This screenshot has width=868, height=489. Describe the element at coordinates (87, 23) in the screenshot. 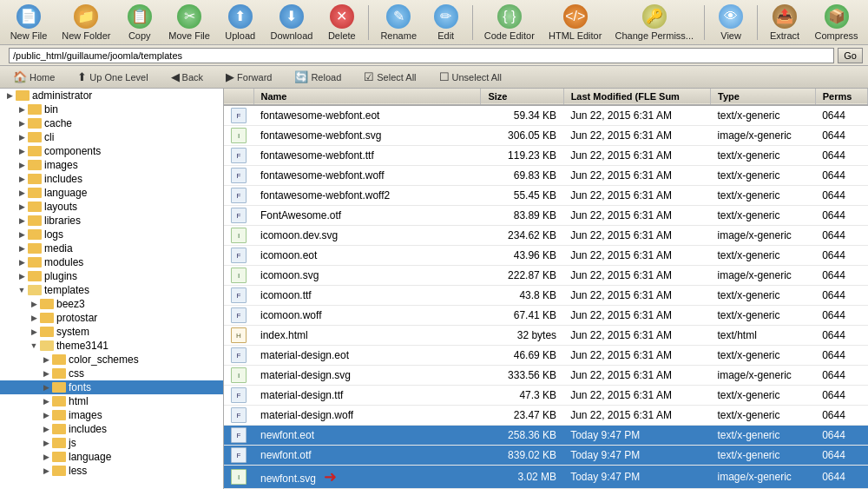

I see `toolbar-new-folder-button: 📁New Folder` at that location.